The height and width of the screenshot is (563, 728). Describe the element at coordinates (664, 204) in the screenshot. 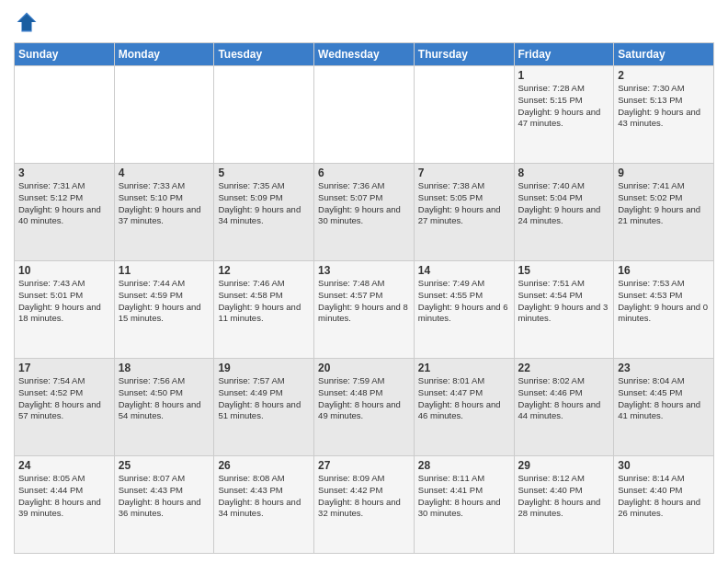

I see `day-info: Sunrise: 7:41 AM Sunset: 5:02 PM Dayligh…` at that location.